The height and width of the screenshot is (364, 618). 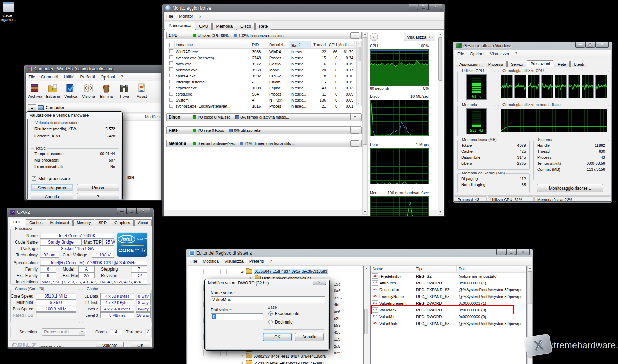 What do you see at coordinates (264, 36) in the screenshot?
I see `cpu-section-bar: CPU Utilizzo CPU 66% 102% frequenza mass…` at bounding box center [264, 36].